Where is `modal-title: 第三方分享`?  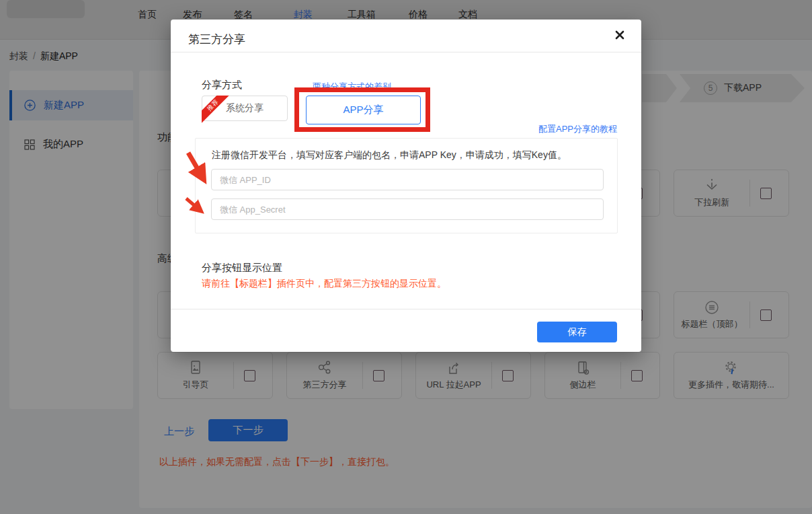 modal-title: 第三方分享 is located at coordinates (216, 39).